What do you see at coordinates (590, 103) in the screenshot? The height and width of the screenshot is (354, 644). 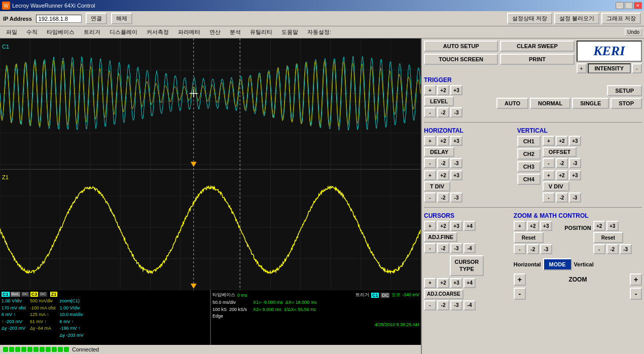 I see `trigger-single-button: SINGLE` at bounding box center [590, 103].